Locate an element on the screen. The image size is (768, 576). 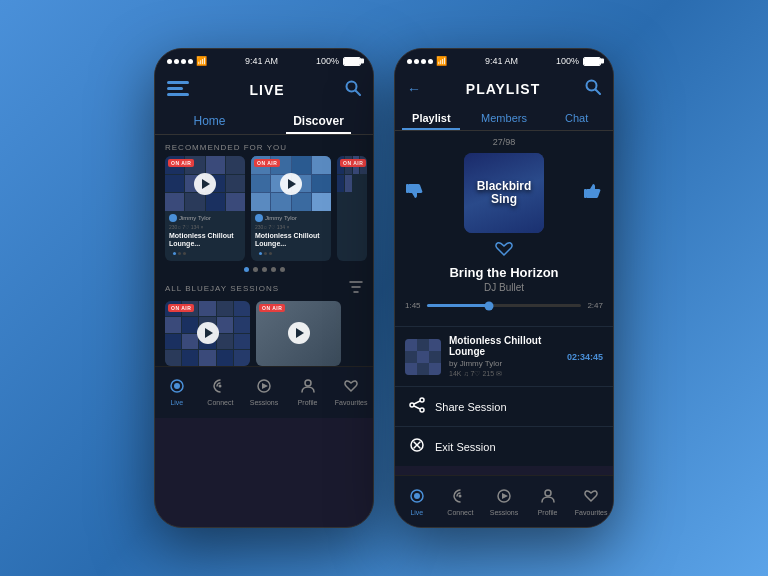
card-2-avatar is located at coordinates (259, 218).